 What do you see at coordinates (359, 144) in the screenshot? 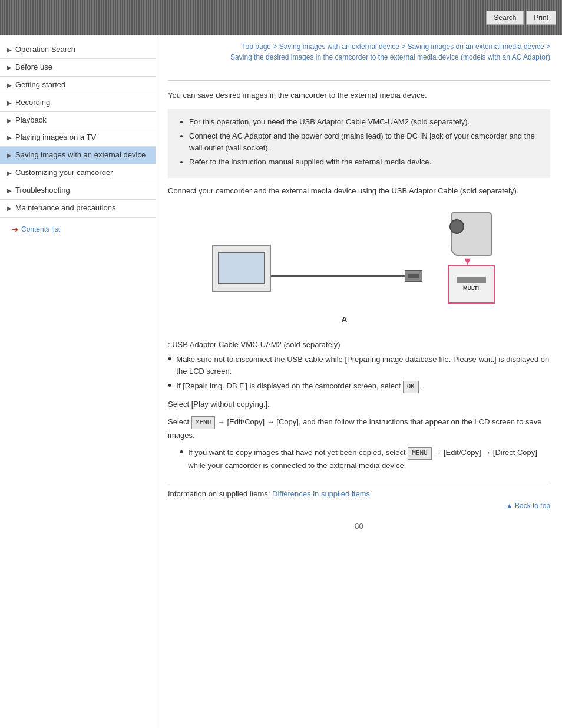
I see `info-box: For this operation, you need the USB Ada…` at bounding box center [359, 144].